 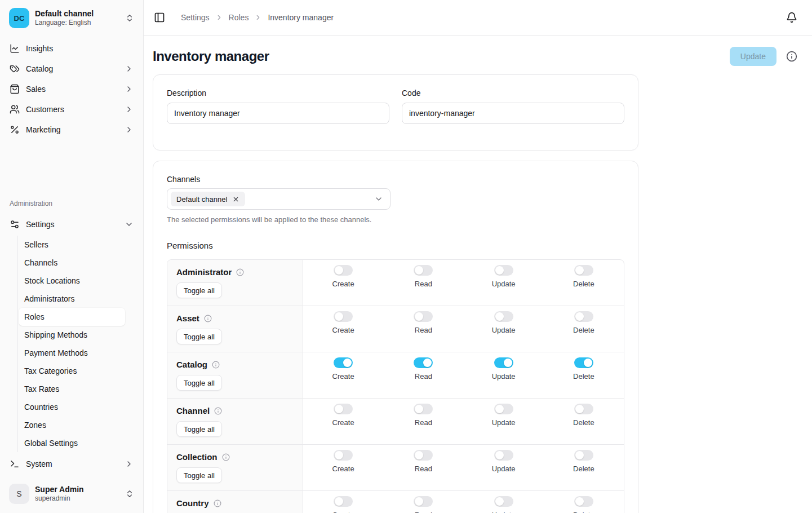 What do you see at coordinates (19, 494) in the screenshot?
I see `user-avatar: S` at bounding box center [19, 494].